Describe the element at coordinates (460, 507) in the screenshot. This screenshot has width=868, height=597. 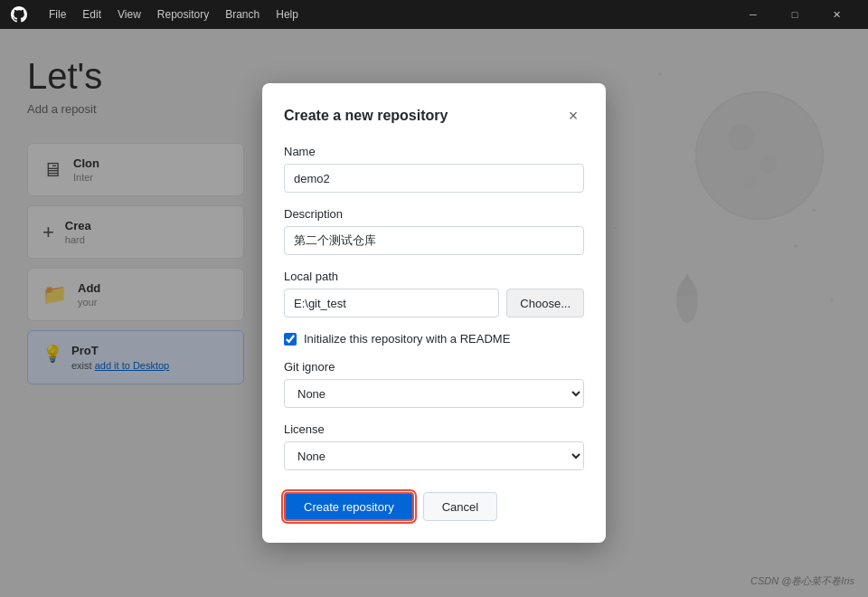
I see `cancel-button: Cancel` at that location.